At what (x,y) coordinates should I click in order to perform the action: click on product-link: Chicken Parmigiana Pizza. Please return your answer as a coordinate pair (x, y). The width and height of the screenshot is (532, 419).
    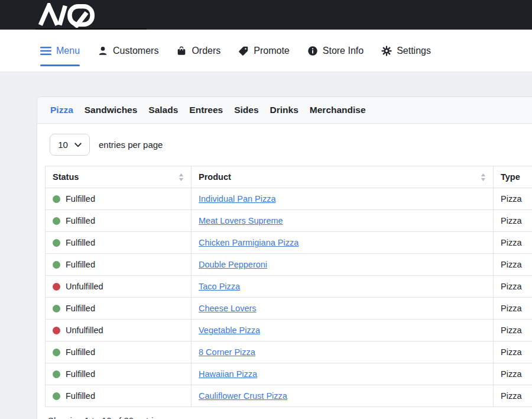
    Looking at the image, I should click on (248, 243).